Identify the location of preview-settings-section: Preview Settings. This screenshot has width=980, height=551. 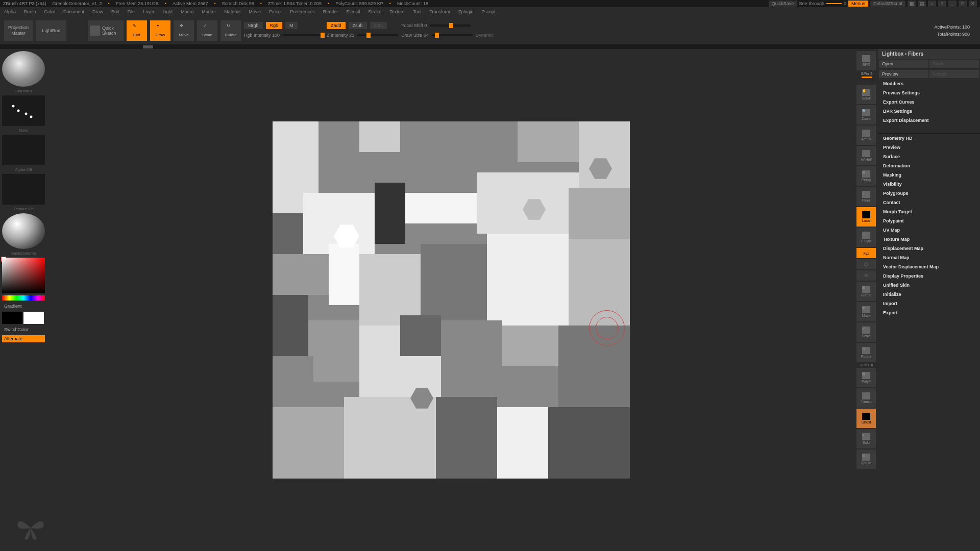
(929, 93).